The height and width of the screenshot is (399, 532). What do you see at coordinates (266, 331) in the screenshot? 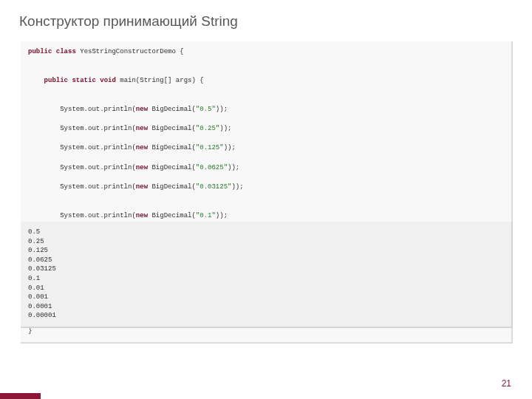
I see `close-brace: }` at bounding box center [266, 331].